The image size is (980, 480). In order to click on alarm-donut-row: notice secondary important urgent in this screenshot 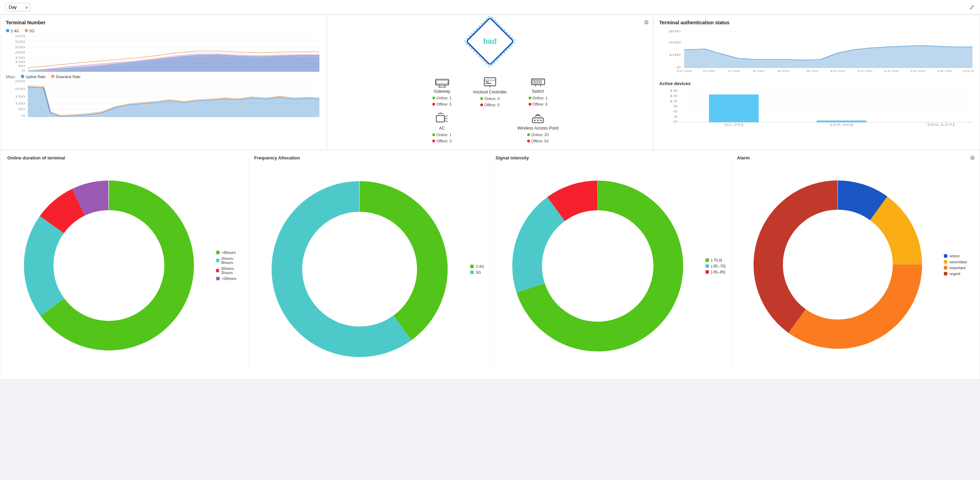, I will do `click(852, 265)`.